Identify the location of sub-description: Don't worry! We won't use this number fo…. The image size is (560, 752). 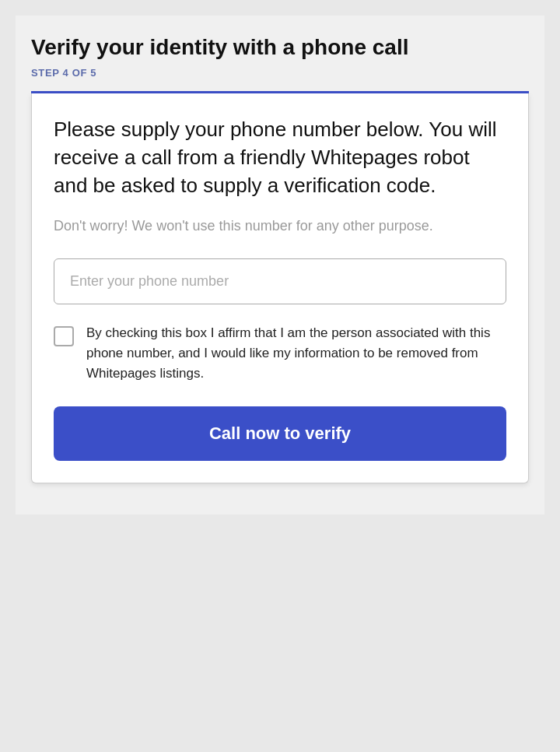
(280, 226).